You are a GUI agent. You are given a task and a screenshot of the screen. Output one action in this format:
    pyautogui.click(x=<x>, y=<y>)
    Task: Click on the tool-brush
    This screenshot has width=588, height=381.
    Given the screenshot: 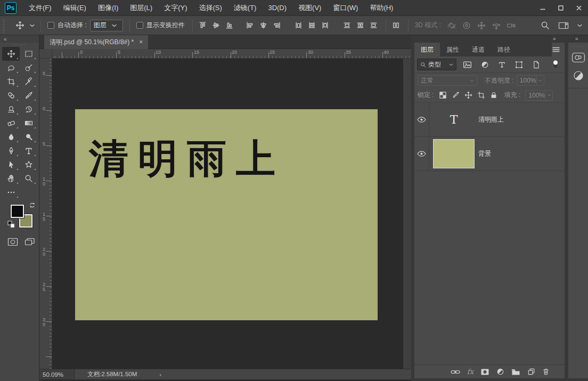 What is the action you would take?
    pyautogui.click(x=29, y=95)
    